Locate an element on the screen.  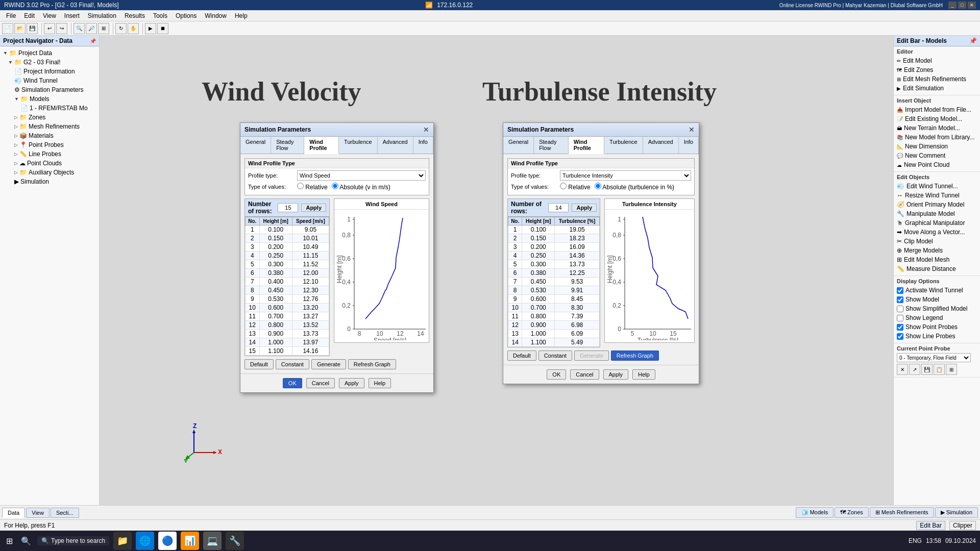
tree-project-info: 📄 Project Information is located at coordinates (50, 71).